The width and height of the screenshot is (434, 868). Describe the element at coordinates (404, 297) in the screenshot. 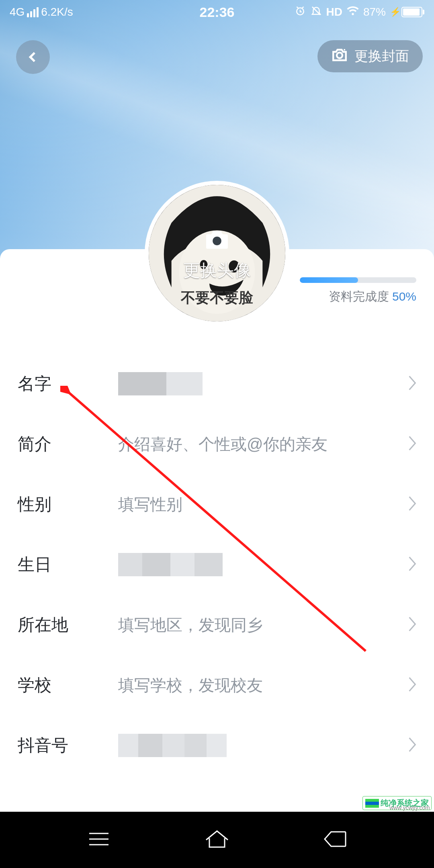

I see `progress-percent: 50%` at that location.